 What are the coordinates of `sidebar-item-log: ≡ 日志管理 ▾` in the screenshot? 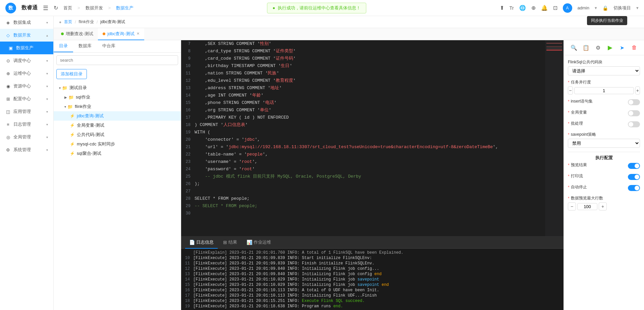 It's located at (27, 124).